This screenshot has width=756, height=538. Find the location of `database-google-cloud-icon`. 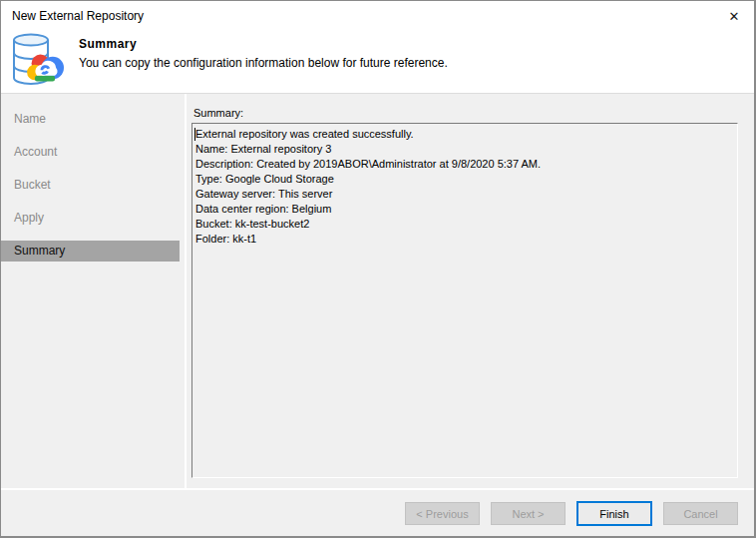

database-google-cloud-icon is located at coordinates (42, 62).